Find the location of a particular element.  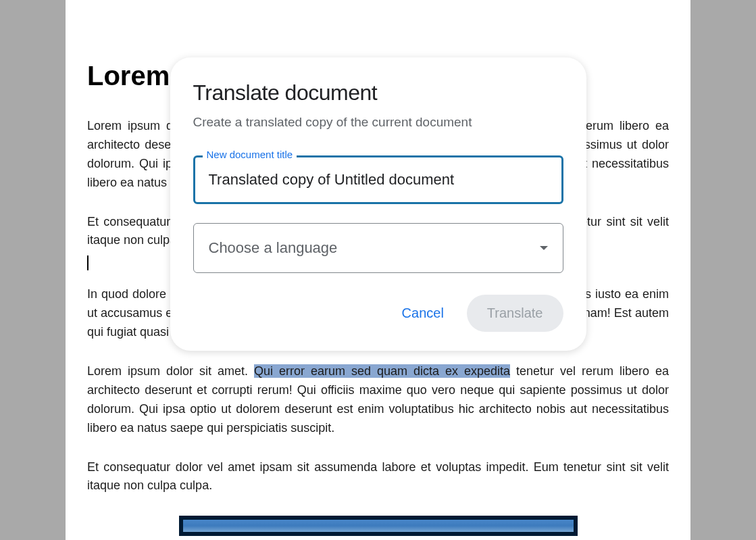

paragraph-text-before: Lorem ipsum dolor sit amet. is located at coordinates (170, 371).